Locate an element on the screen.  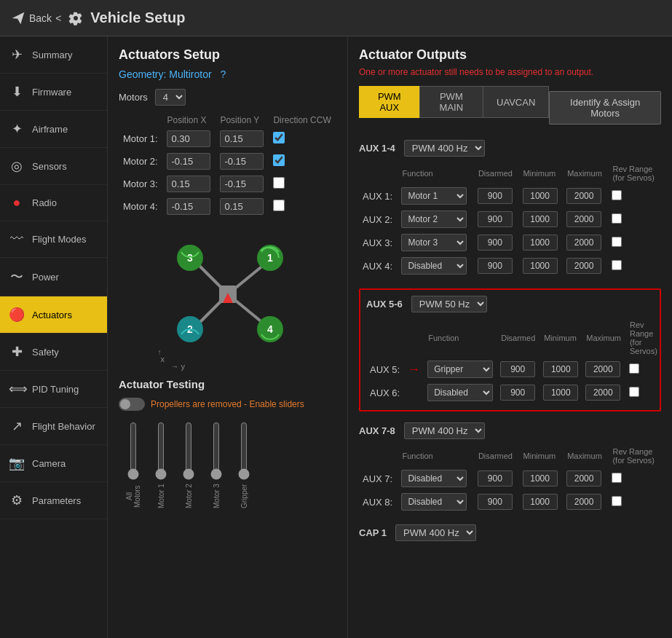
motors-count-select: 4 is located at coordinates (170, 98).